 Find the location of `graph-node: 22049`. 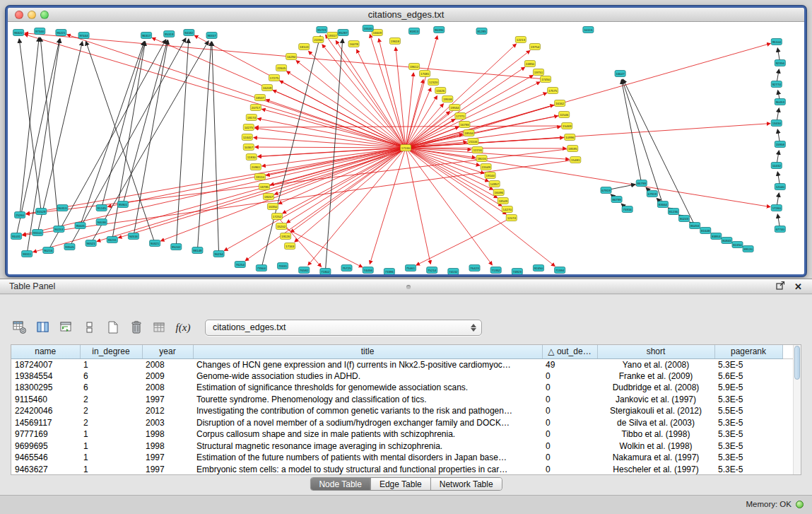

graph-node: 22049 is located at coordinates (486, 167).